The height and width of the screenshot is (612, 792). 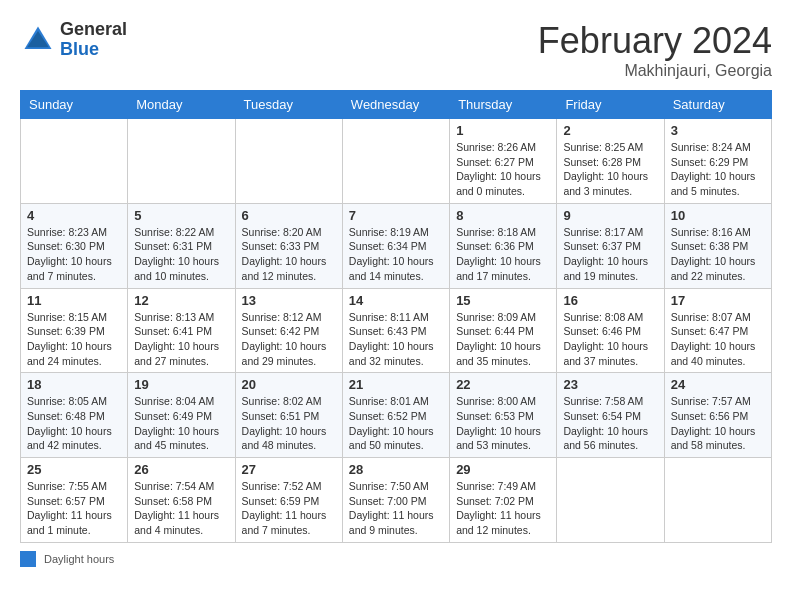 I want to click on calendar-cell: 9Sunrise: 8:17 AMSunset: 6:37 PMDaylight…, so click(x=610, y=246).